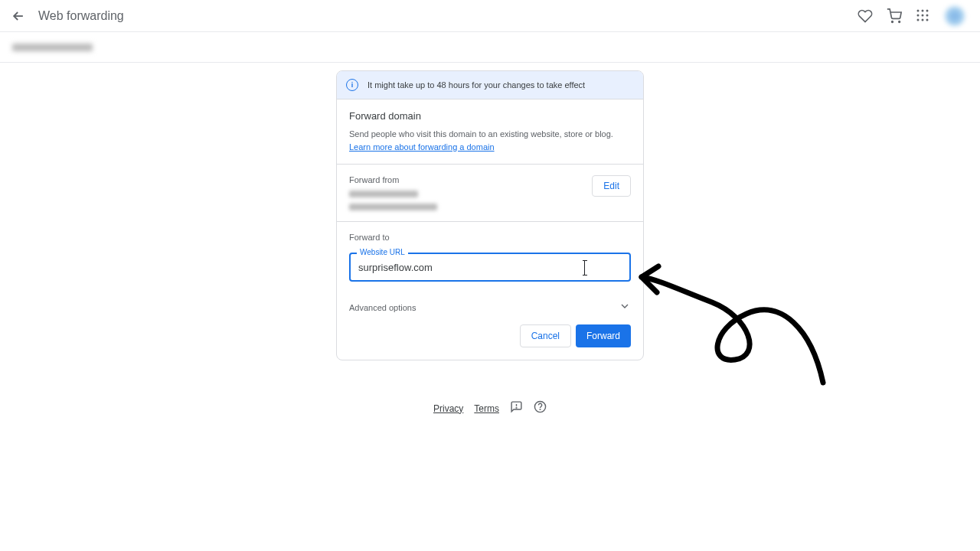 This screenshot has height=551, width=980. I want to click on website-url-input, so click(490, 268).